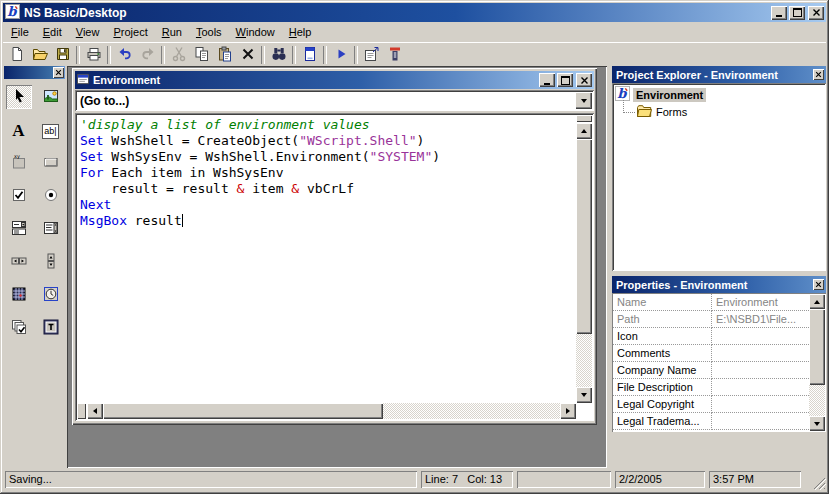 This screenshot has height=494, width=829. I want to click on menu-item-tools: Tools, so click(209, 32).